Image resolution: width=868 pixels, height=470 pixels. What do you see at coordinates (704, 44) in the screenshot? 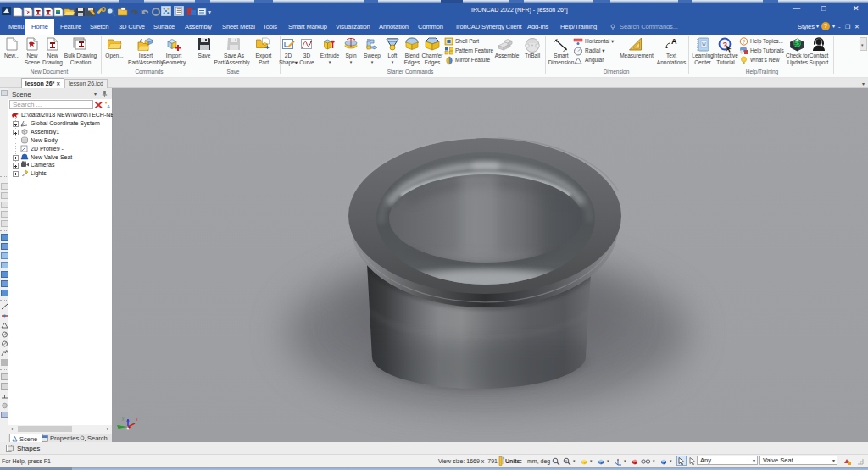
I see `svg-text: W` at bounding box center [704, 44].